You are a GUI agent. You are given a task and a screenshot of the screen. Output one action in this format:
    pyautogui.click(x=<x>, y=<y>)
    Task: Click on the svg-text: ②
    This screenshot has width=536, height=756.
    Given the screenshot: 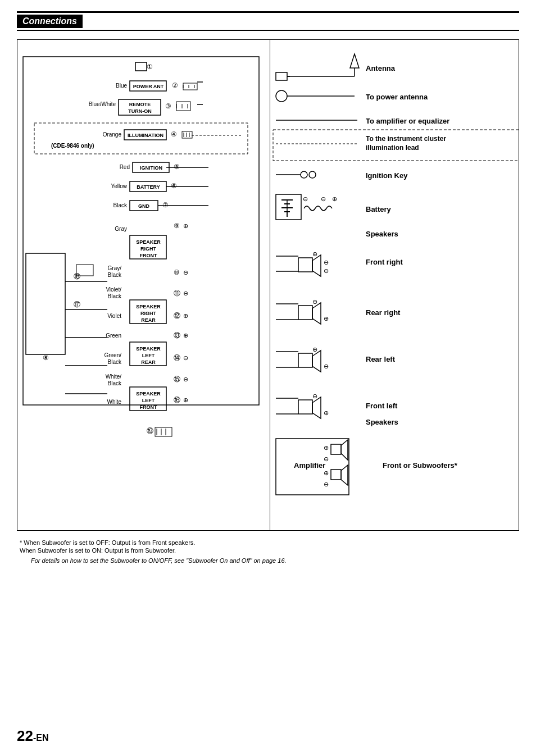 What is the action you would take?
    pyautogui.click(x=175, y=85)
    